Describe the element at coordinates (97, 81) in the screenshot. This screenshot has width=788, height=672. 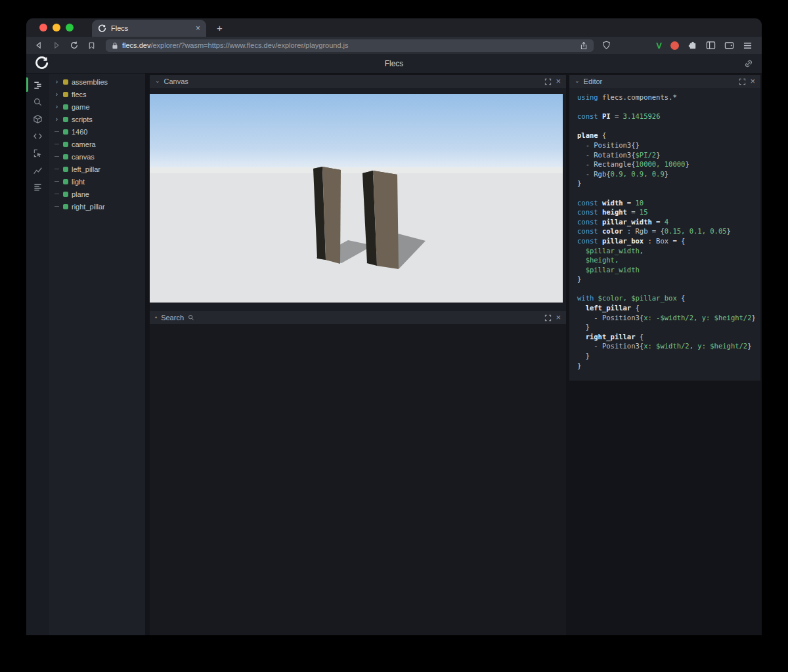
I see `tree-item: ›assemblies` at that location.